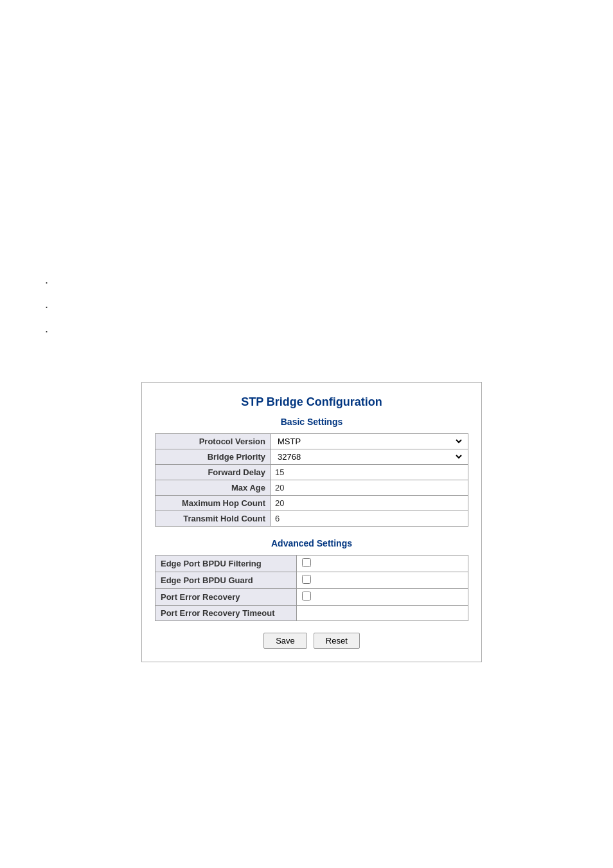 This screenshot has width=613, height=868. What do you see at coordinates (383, 581) in the screenshot?
I see `edge-port-bpdu-guard-value` at bounding box center [383, 581].